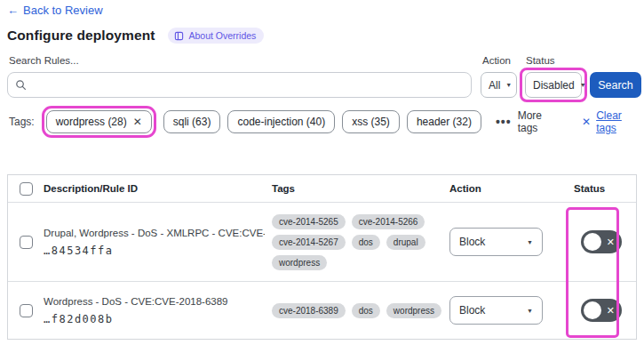 The image size is (644, 361). Describe the element at coordinates (21, 122) in the screenshot. I see `tags-label: Tags:` at that location.